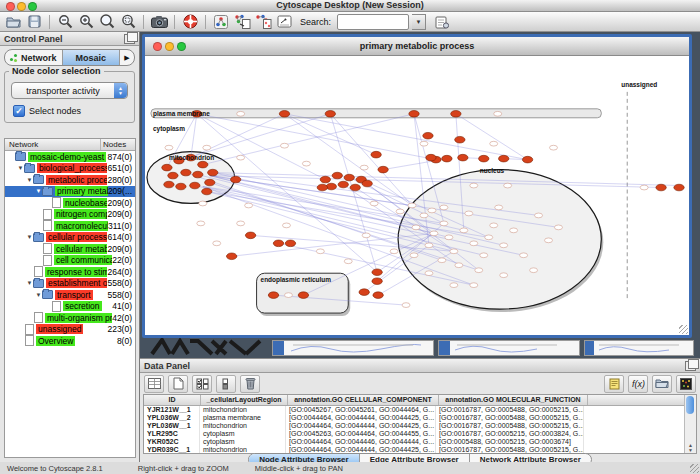  What do you see at coordinates (414, 442) in the screenshot?
I see `table-row: YKR052Ccytoplasm[GO:0044464, GO:0044446,…` at bounding box center [414, 442].